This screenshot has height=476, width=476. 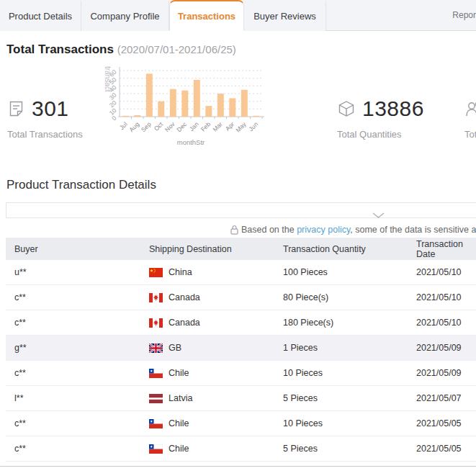 What do you see at coordinates (285, 16) in the screenshot?
I see `tab-buyer-reviews: Buyer Reviews` at bounding box center [285, 16].